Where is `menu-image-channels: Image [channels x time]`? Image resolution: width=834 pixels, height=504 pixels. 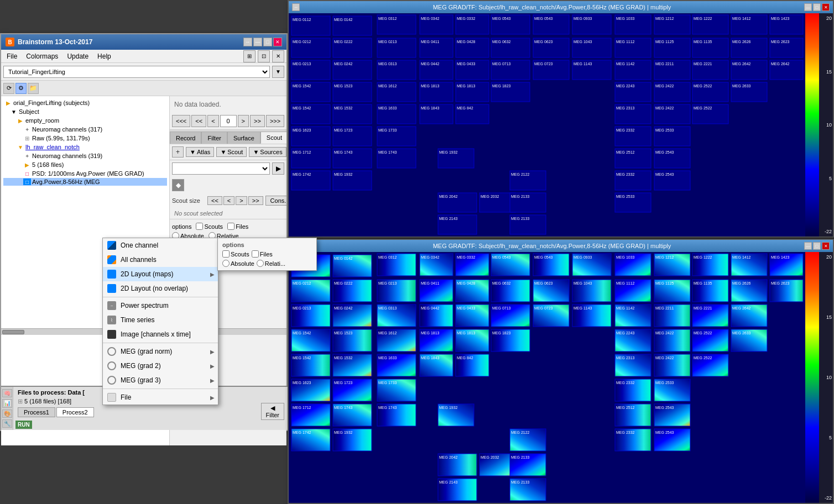 menu-image-channels: Image [channels x time] is located at coordinates (160, 334).